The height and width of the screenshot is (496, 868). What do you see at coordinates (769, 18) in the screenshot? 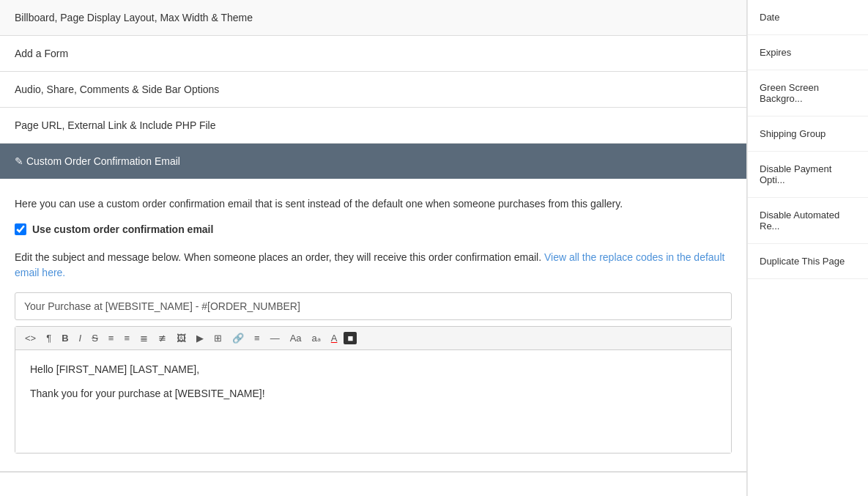
I see `sidebar-item-date-label: Date` at bounding box center [769, 18].